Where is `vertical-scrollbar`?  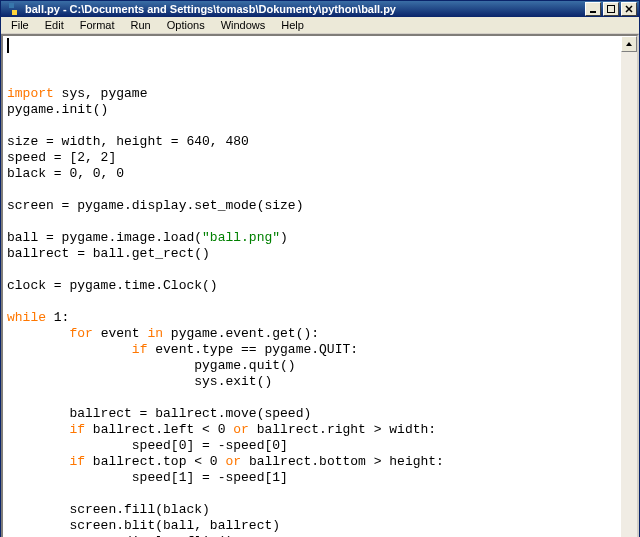
vertical-scrollbar is located at coordinates (629, 286).